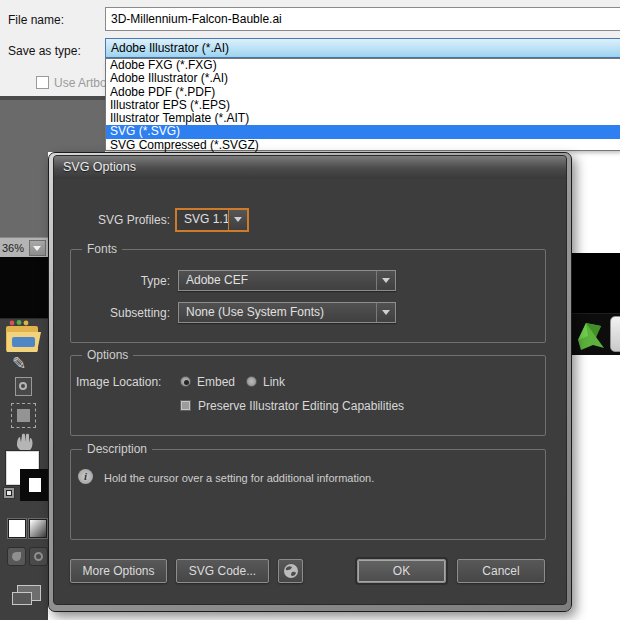 This screenshot has height=620, width=620. Describe the element at coordinates (591, 335) in the screenshot. I see `green-polygon-logo-icon` at that location.